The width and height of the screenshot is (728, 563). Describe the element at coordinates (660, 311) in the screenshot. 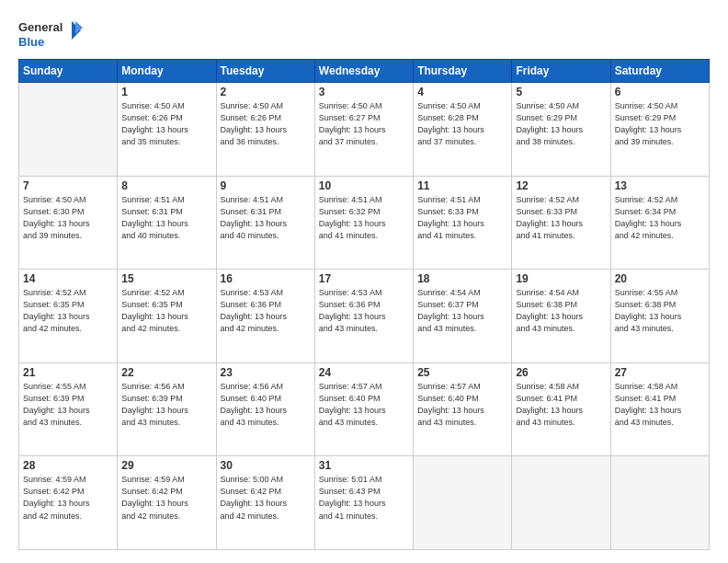

I see `cell-content: Sunrise: 4:55 AM Sunset: 6:38 PM Dayligh…` at that location.